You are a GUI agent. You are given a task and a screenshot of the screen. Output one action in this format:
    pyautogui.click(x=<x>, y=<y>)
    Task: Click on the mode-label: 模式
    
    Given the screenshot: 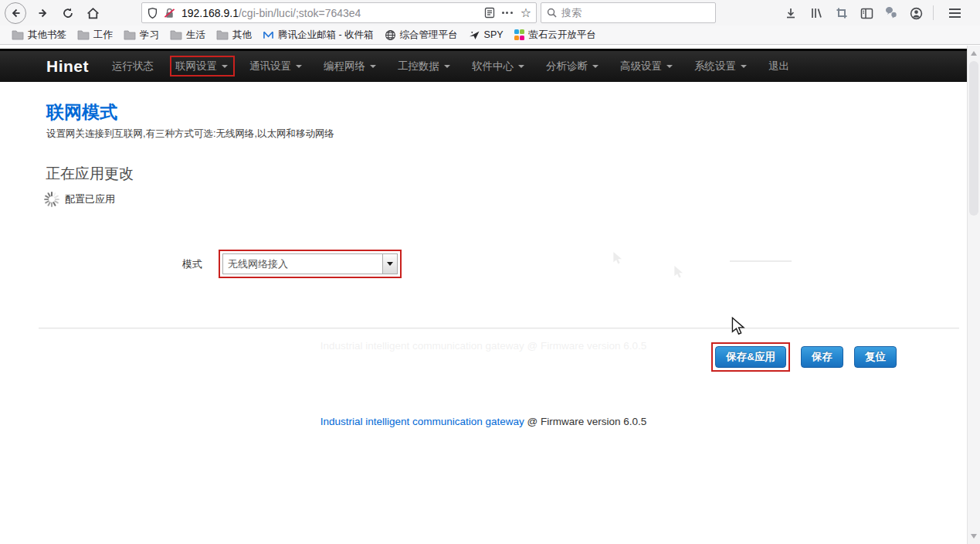 What is the action you would take?
    pyautogui.click(x=192, y=264)
    